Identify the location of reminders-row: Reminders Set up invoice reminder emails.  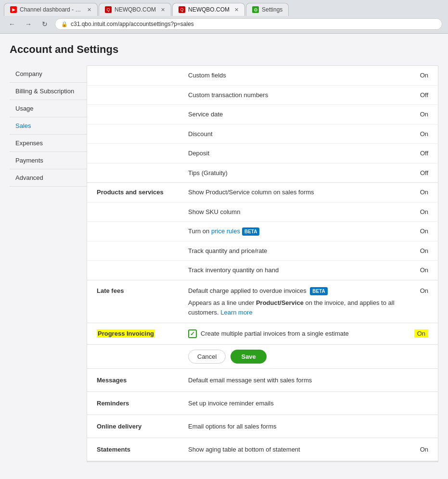
(263, 403).